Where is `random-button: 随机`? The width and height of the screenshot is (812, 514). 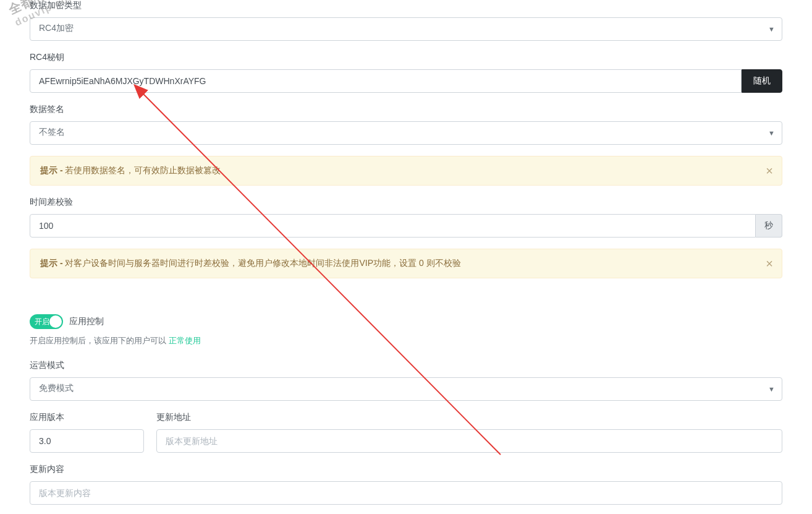 random-button: 随机 is located at coordinates (762, 81).